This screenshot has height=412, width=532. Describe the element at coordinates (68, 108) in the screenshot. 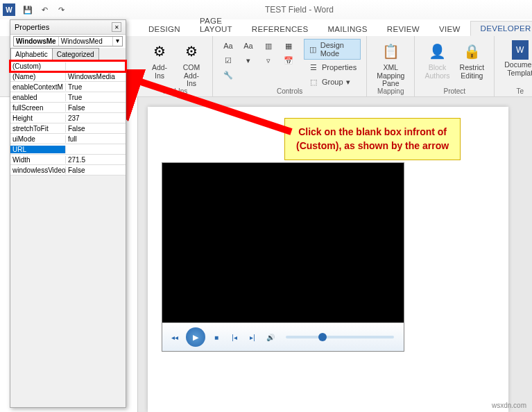

I see `property-row: fullScreenFalse` at that location.